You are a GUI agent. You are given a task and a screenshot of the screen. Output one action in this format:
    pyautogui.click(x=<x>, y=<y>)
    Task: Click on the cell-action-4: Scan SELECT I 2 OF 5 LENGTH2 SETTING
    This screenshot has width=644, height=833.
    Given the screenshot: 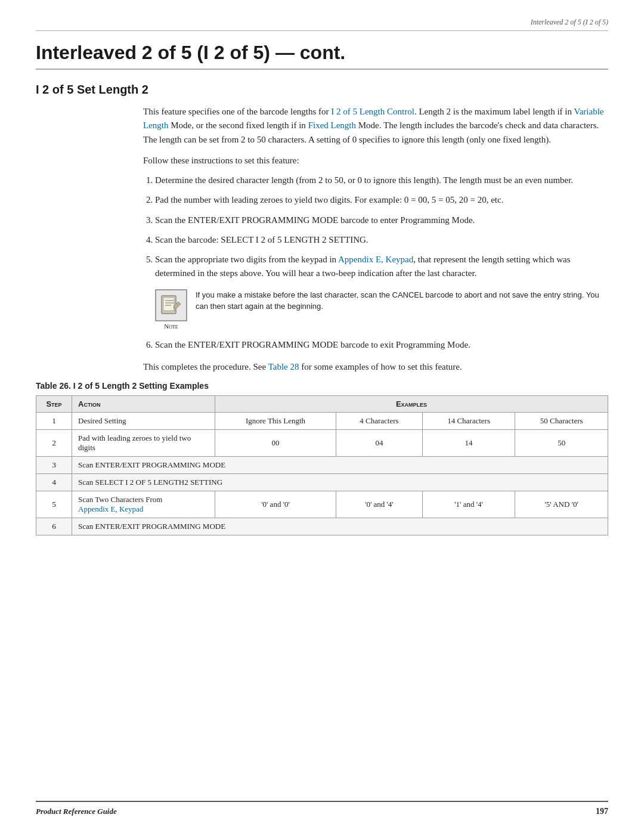 What is the action you would take?
    pyautogui.click(x=340, y=483)
    